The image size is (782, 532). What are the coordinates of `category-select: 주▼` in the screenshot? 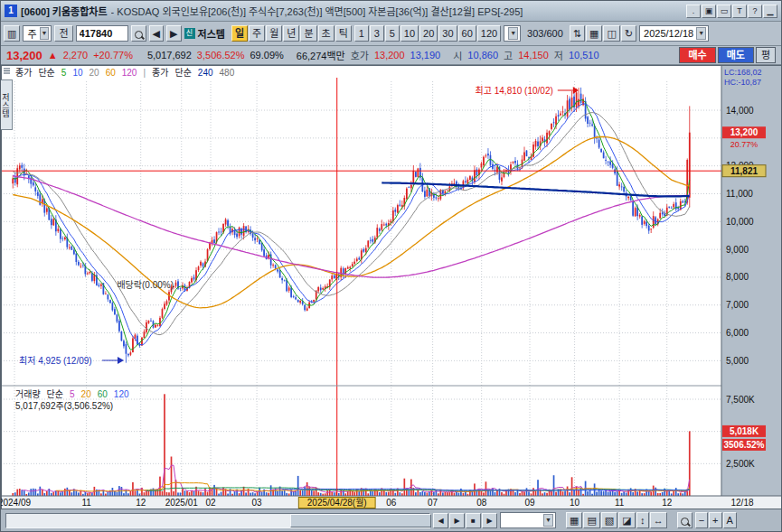 It's located at (37, 33).